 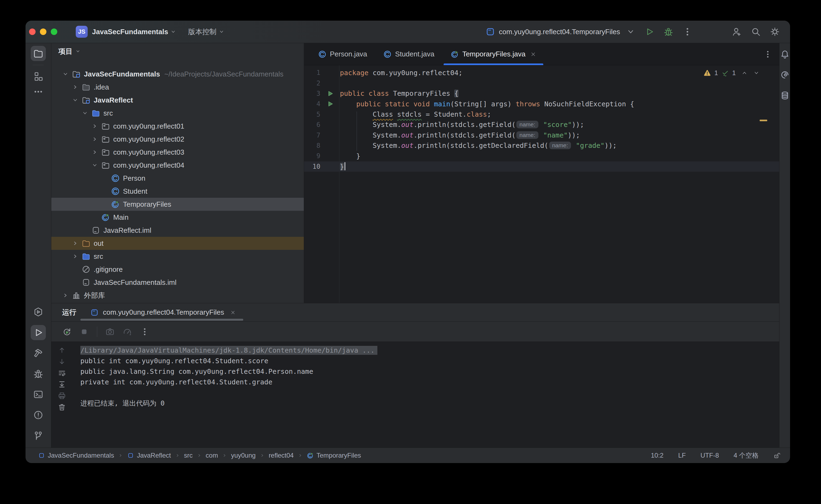 I want to click on tool-problems-button, so click(x=38, y=415).